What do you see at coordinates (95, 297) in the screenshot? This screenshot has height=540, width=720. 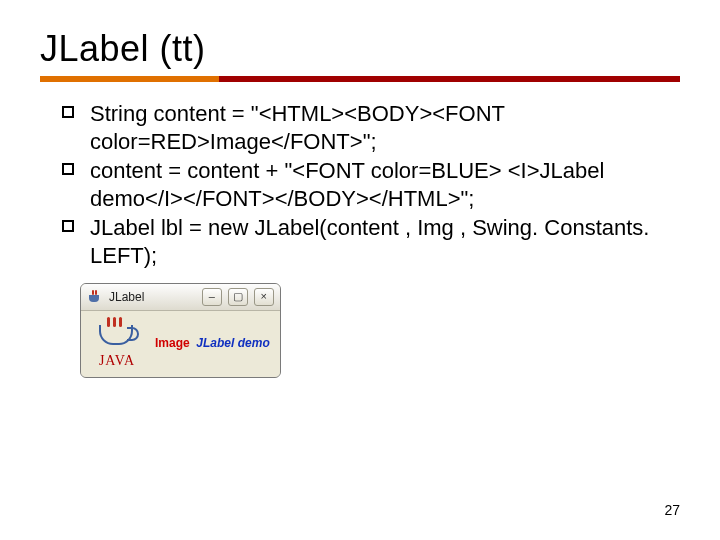 I see `java-cup-icon` at bounding box center [95, 297].